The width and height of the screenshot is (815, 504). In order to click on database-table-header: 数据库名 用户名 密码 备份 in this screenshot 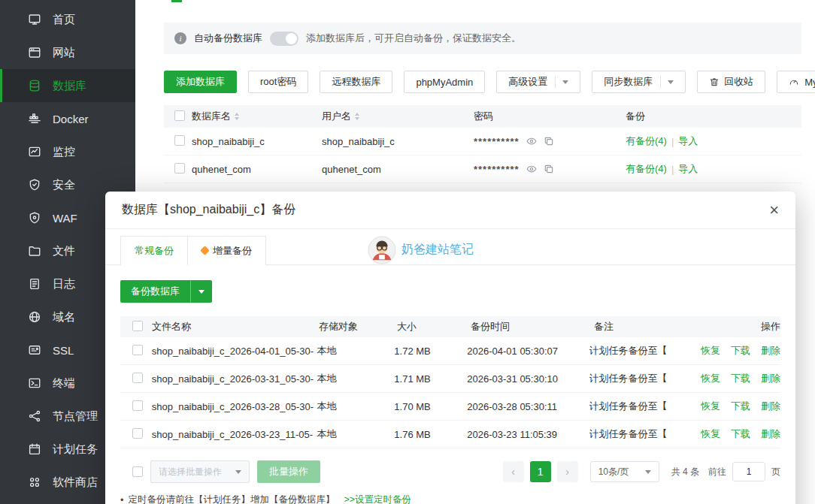, I will do `click(483, 116)`.